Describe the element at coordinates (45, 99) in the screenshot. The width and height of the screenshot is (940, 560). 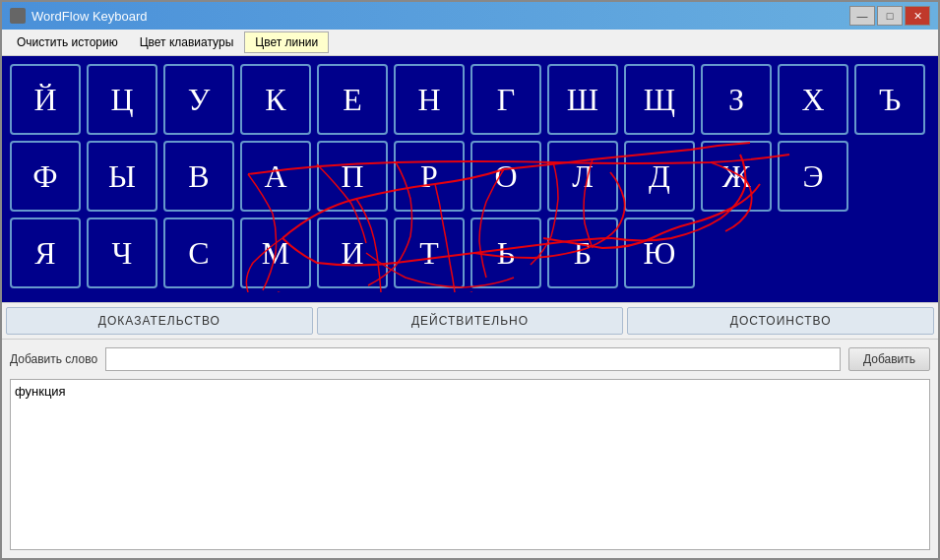
I see `key-й: Й` at that location.